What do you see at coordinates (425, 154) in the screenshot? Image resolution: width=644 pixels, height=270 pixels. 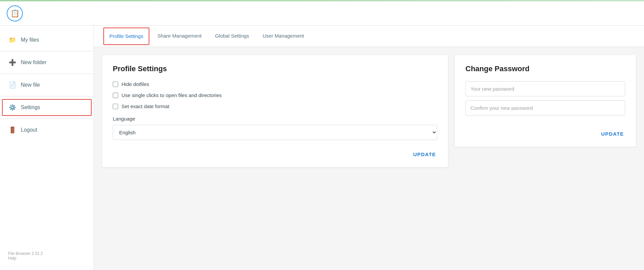 I see `profile-update-button: UPDATE` at bounding box center [425, 154].